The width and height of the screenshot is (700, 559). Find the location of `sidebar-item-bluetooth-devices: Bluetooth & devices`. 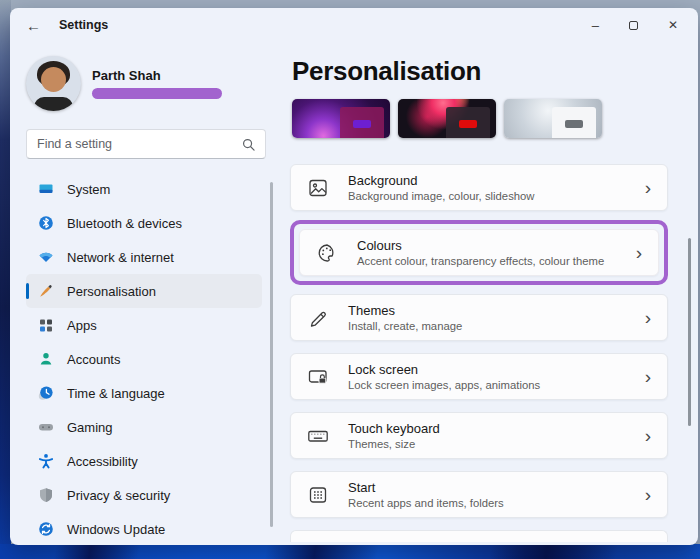

sidebar-item-bluetooth-devices: Bluetooth & devices is located at coordinates (144, 223).